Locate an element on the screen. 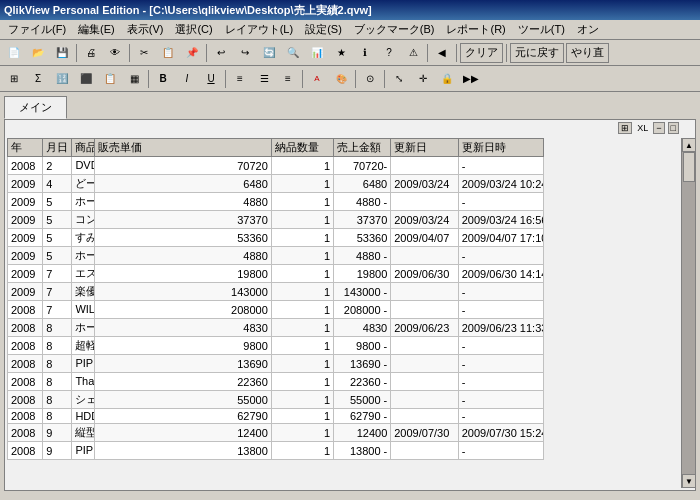 The width and height of the screenshot is (700, 500). design-btn2: Σ is located at coordinates (38, 79).